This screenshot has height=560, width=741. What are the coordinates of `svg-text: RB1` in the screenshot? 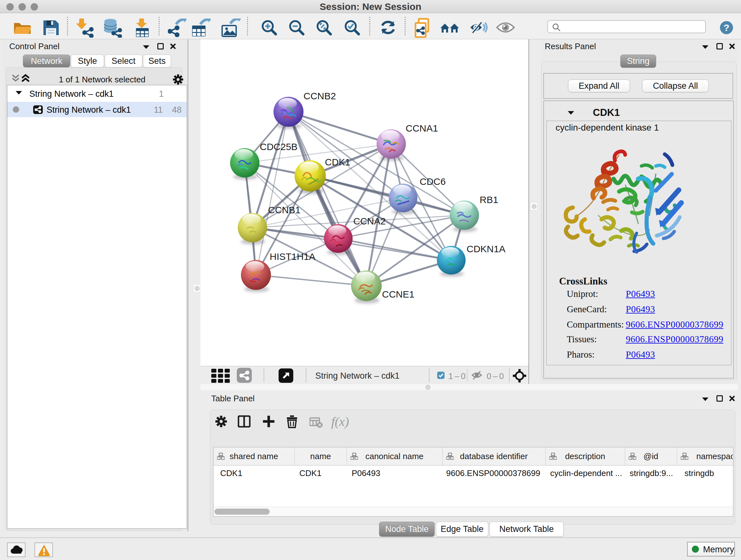 It's located at (489, 200).